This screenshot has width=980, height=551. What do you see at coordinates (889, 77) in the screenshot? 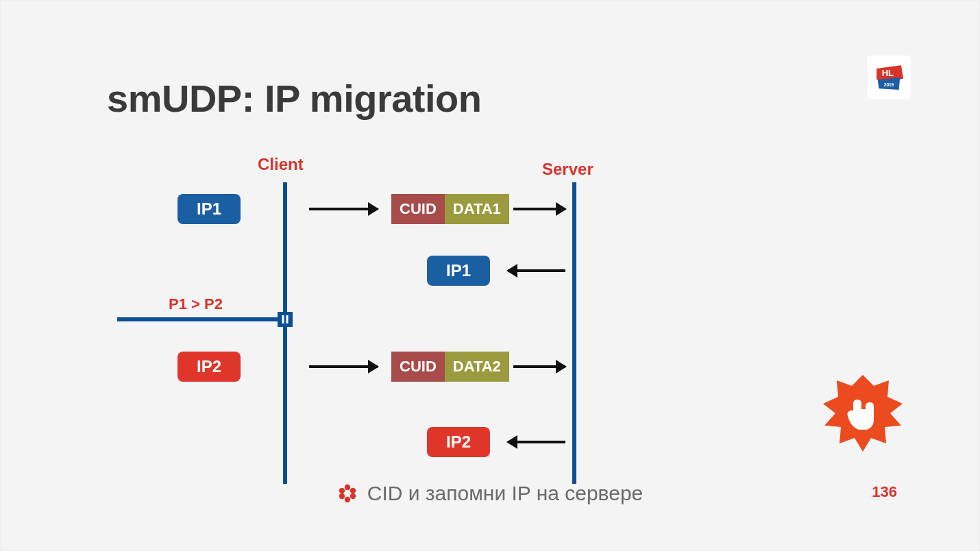
I see `hl-logo-svg: HL 2019` at bounding box center [889, 77].